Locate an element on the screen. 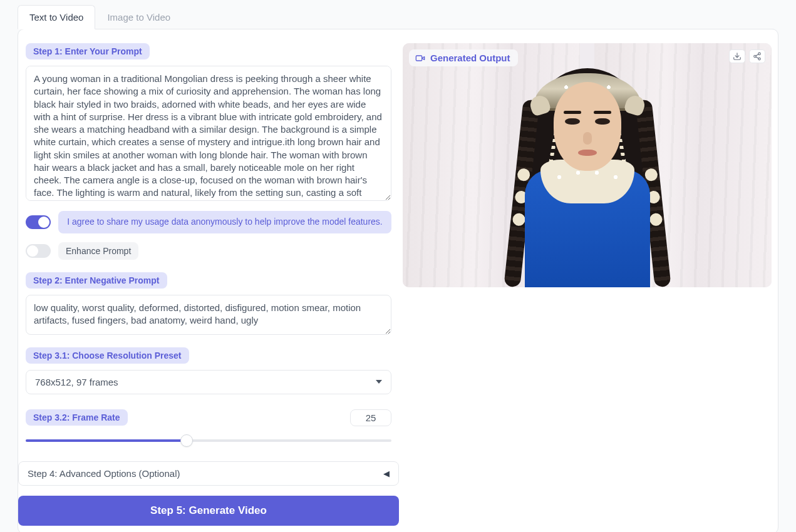  framerate-slider is located at coordinates (209, 441).